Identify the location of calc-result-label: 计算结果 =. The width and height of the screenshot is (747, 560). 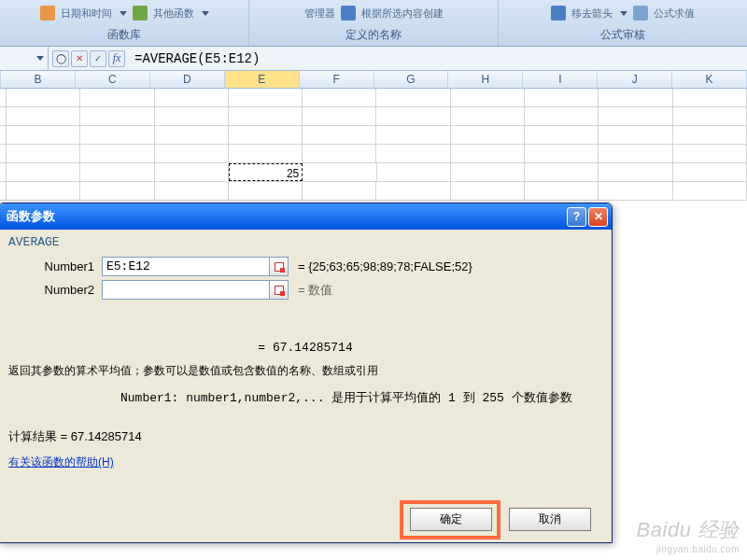
(39, 437).